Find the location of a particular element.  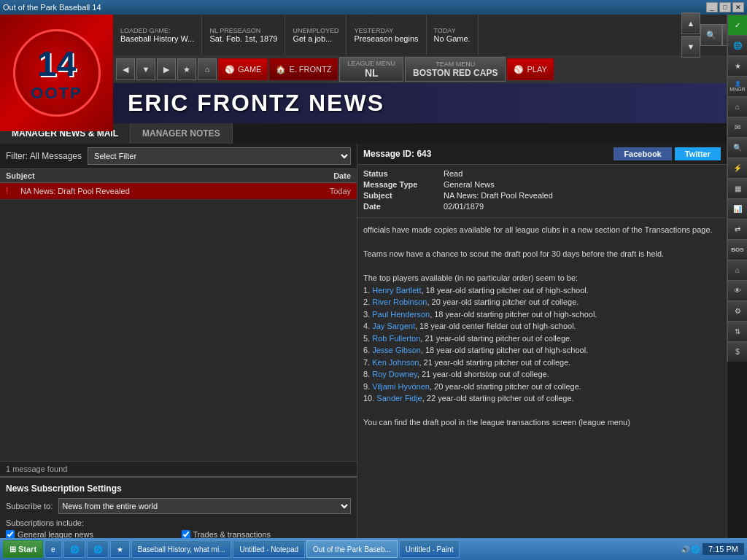

nl-preseason-section: NL PRESEASON Sat. Feb. 1st, 1879 is located at coordinates (244, 35).